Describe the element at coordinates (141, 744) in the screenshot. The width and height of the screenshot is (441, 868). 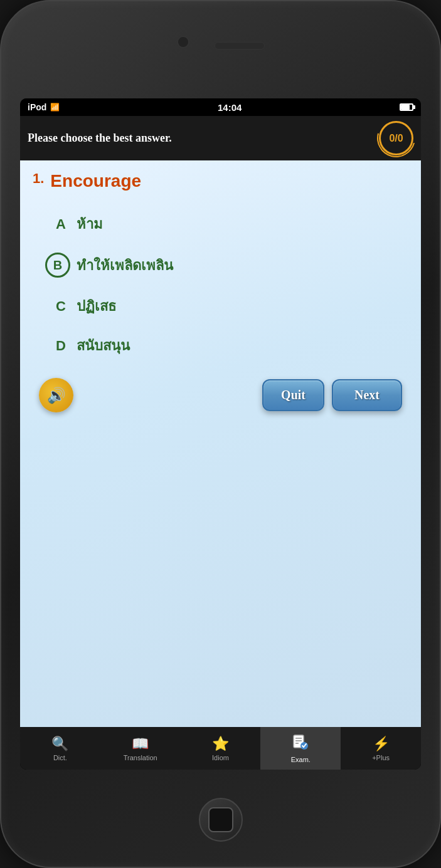
I see `translation-icon: 📖` at that location.